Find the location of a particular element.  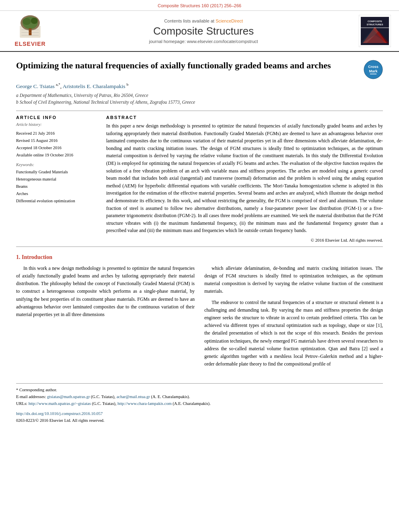

footnotes-section: * Corresponding author. E-mail addresses… is located at coordinates (200, 404).